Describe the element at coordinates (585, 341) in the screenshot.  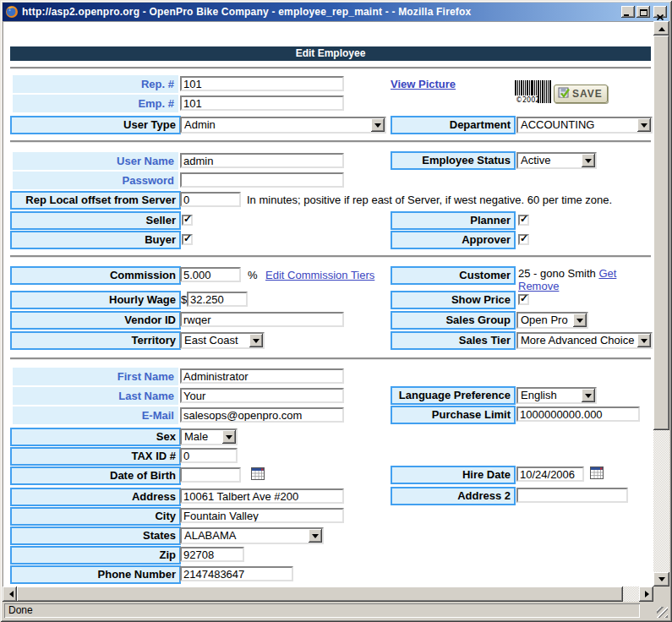
I see `sales-tier-select: More Advanced Choice` at that location.